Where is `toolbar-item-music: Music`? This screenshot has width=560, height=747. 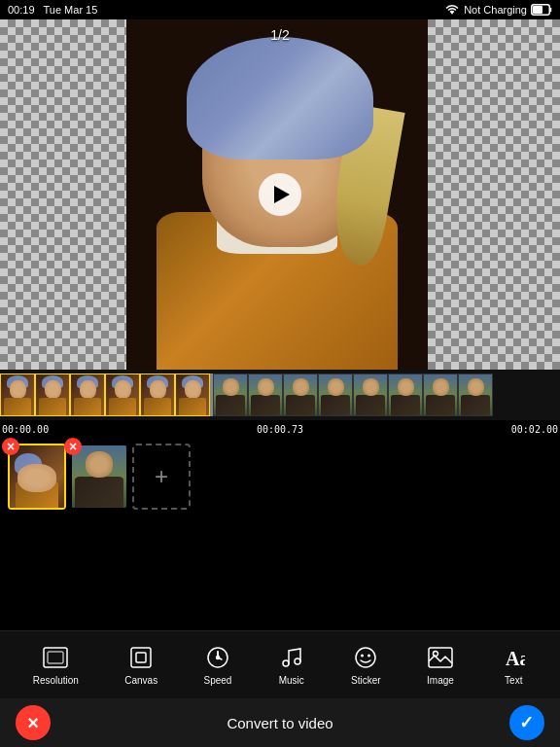
toolbar-item-music: Music is located at coordinates (292, 665).